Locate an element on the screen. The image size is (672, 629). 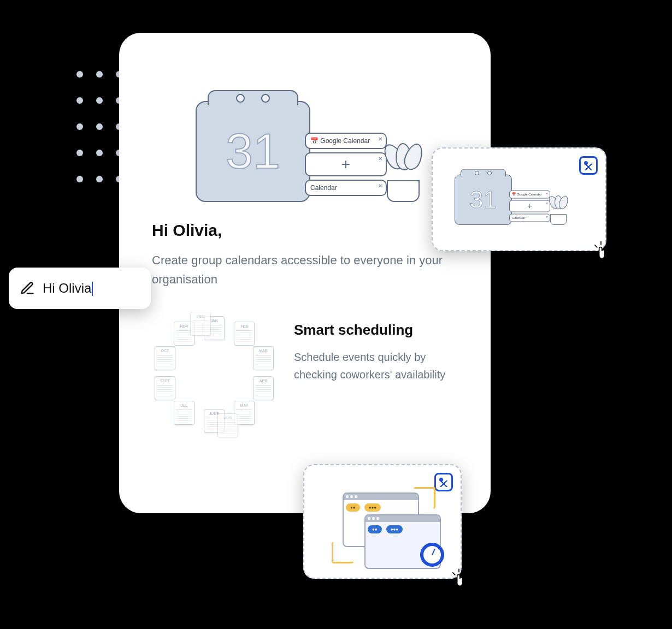
greeting-body: Create group calendars accessible to eve… is located at coordinates (305, 270).